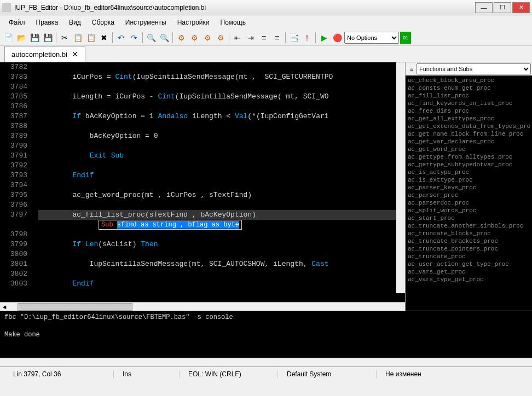  Describe the element at coordinates (21, 38) in the screenshot. I see `open-file-icon: 📂` at that location.